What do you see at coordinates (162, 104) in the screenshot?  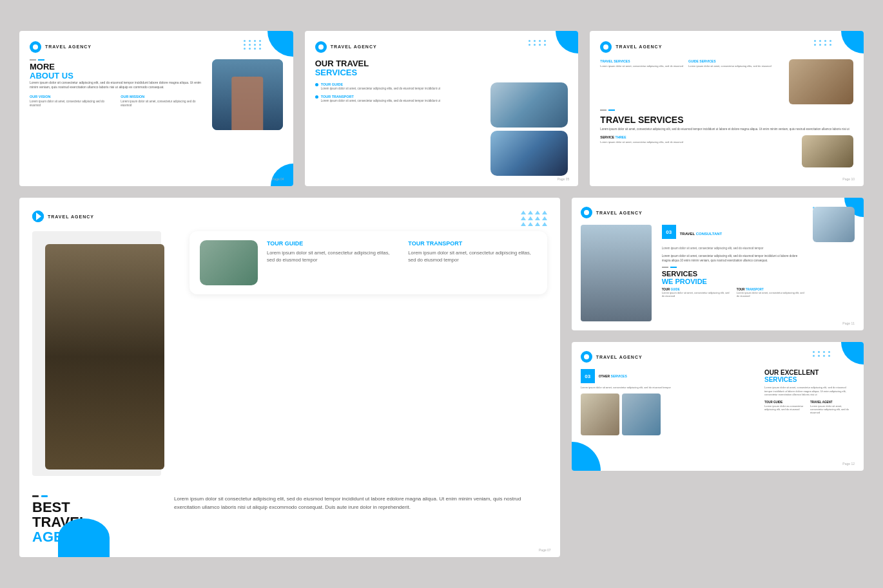 I see `mission-text: Lorem ipsum dolor sit amet, consectetur …` at bounding box center [162, 104].